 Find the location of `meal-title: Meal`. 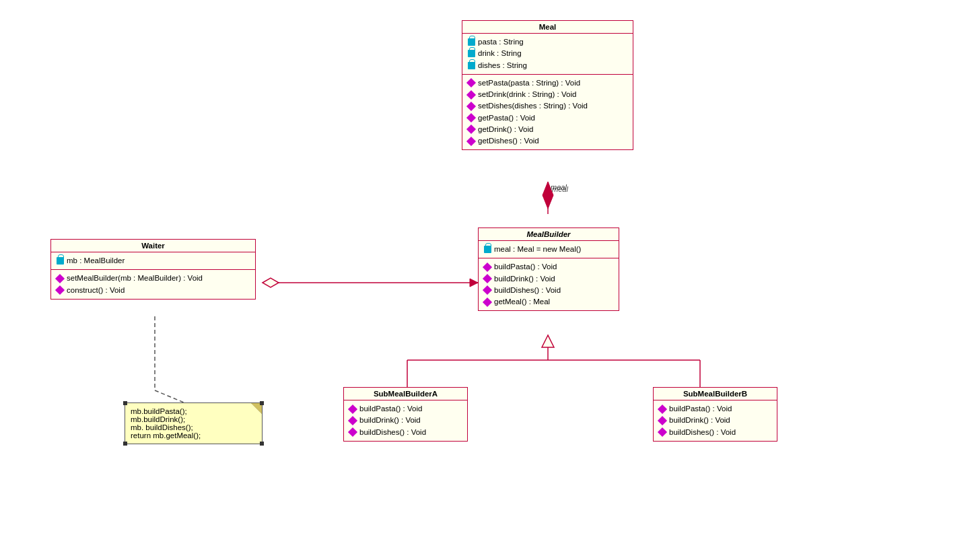

meal-title: Meal is located at coordinates (548, 27).